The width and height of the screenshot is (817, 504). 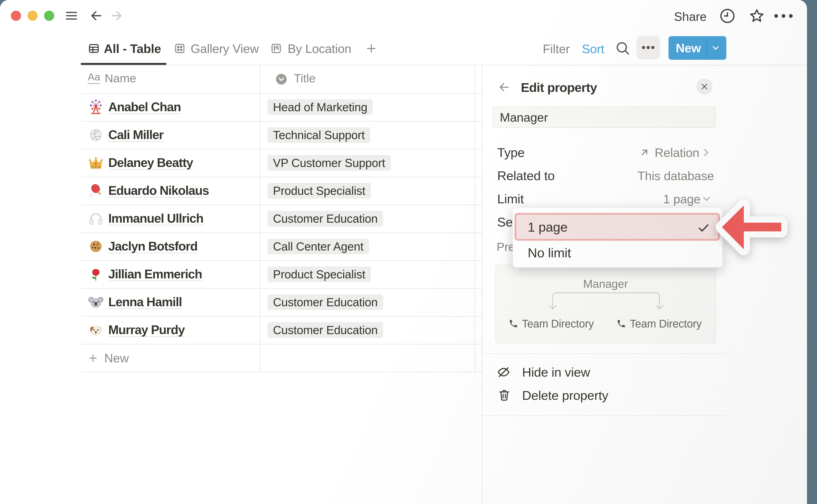 What do you see at coordinates (688, 48) in the screenshot?
I see `new-button-label: New` at bounding box center [688, 48].